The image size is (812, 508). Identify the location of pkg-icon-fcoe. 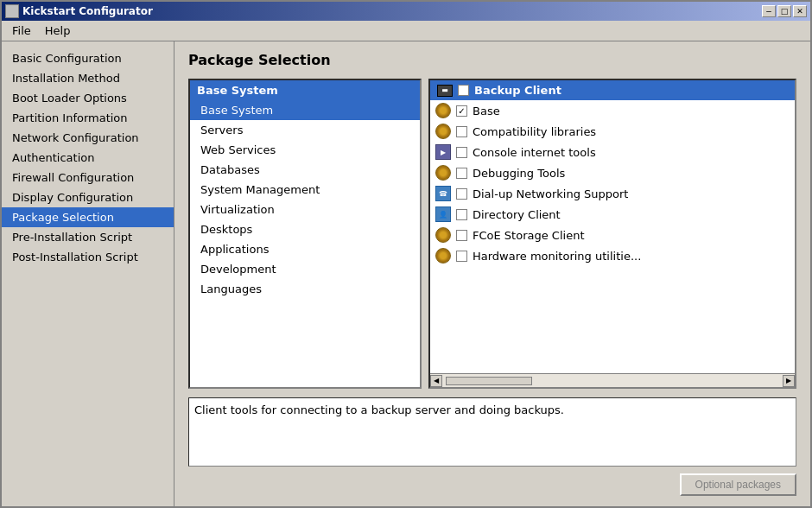
(443, 235).